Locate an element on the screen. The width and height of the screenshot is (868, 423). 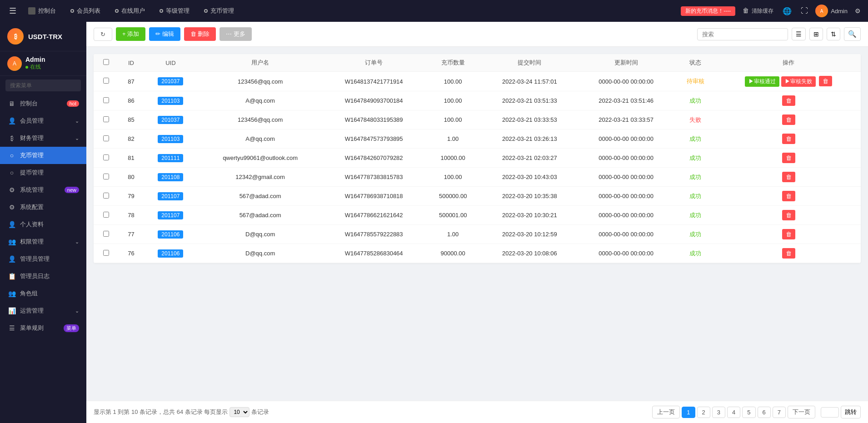
admin-user-menu: A Admin is located at coordinates (832, 11).